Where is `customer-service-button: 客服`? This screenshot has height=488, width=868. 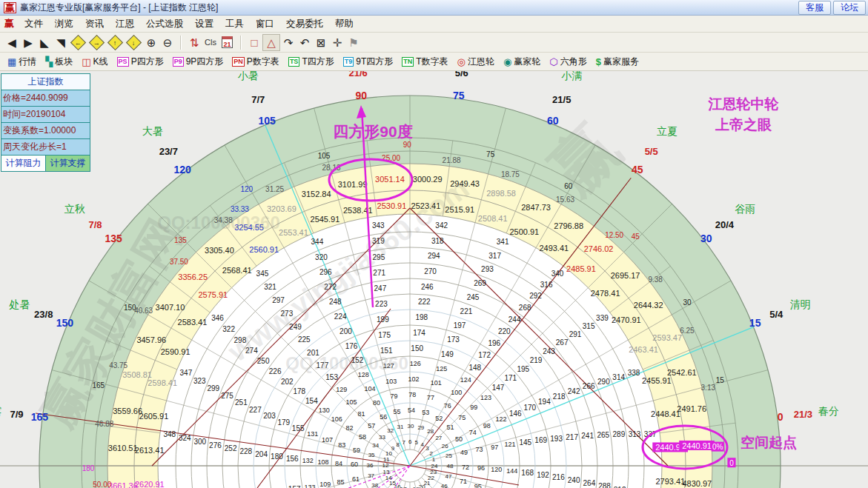
customer-service-button: 客服 is located at coordinates (815, 7).